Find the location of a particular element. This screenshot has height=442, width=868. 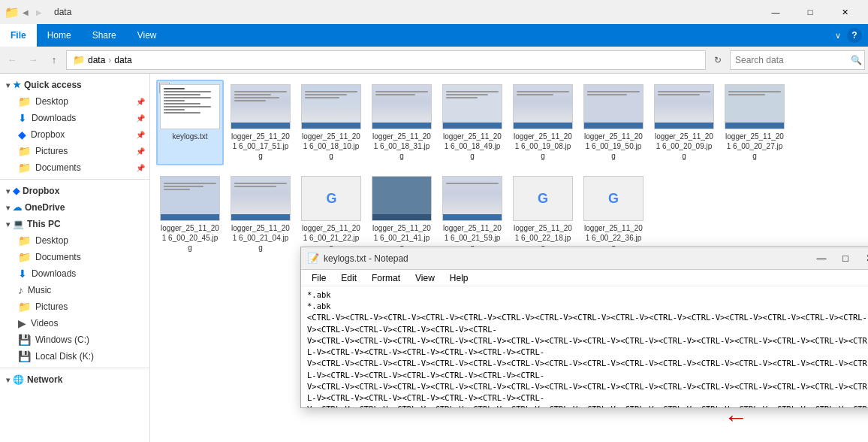

notepad-titlebar: 📝 keylogs.txt - Notepad — □ ✕ is located at coordinates (584, 259).